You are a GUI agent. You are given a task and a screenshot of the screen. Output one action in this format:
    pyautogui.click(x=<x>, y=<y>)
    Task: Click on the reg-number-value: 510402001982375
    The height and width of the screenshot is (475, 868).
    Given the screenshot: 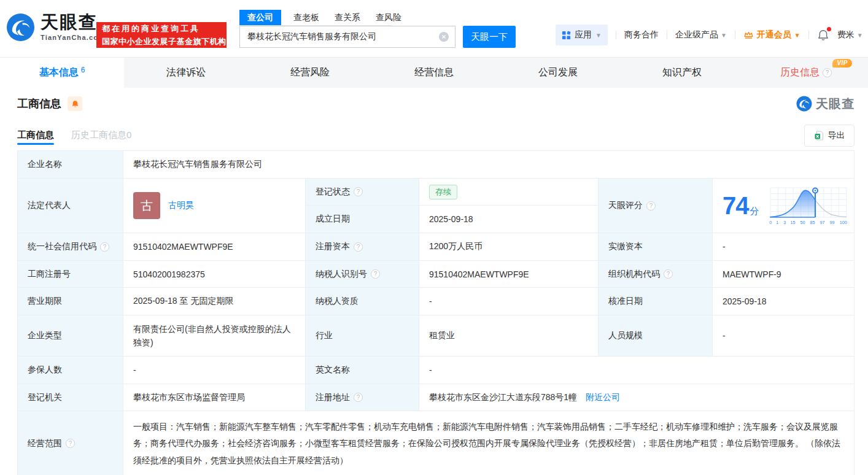 What is the action you would take?
    pyautogui.click(x=215, y=274)
    